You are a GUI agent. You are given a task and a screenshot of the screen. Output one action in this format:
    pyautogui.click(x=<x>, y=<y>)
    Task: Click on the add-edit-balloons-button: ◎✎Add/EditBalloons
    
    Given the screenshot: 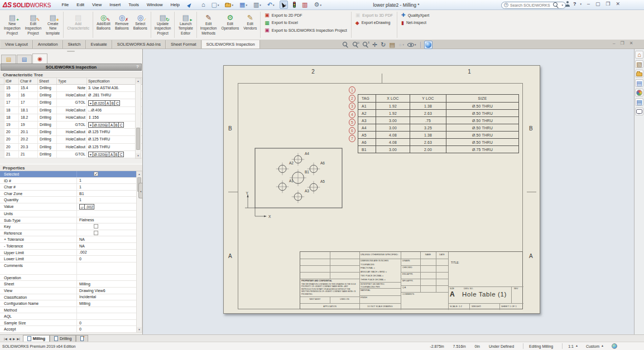 What is the action you would take?
    pyautogui.click(x=104, y=22)
    